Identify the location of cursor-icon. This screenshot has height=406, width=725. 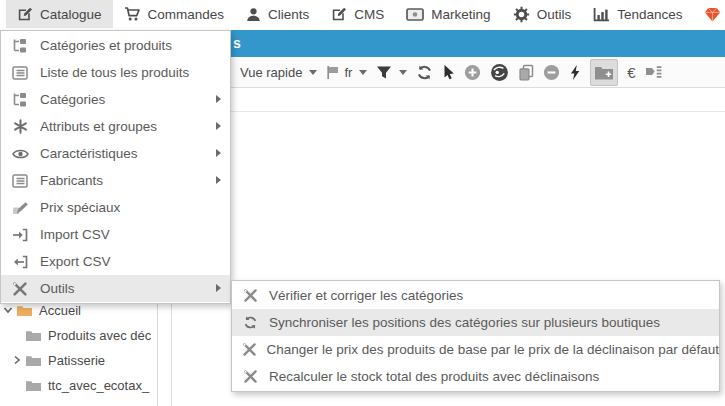
(448, 72).